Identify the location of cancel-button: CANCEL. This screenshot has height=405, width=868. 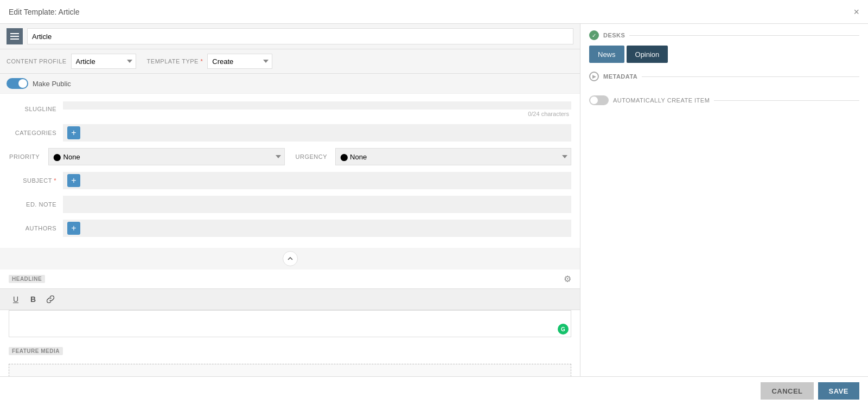
(787, 391).